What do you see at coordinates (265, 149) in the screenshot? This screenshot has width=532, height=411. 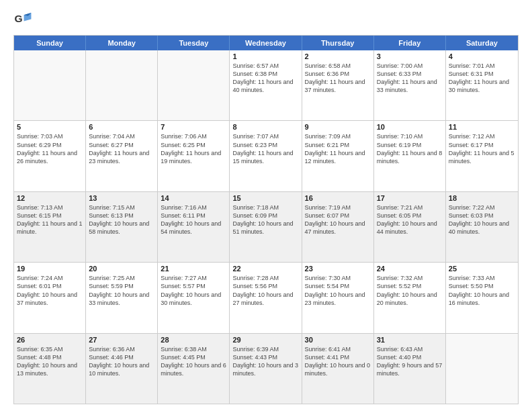 I see `day-info: Sunrise: 7:07 AM Sunset: 6:23 PM Dayligh…` at bounding box center [265, 149].